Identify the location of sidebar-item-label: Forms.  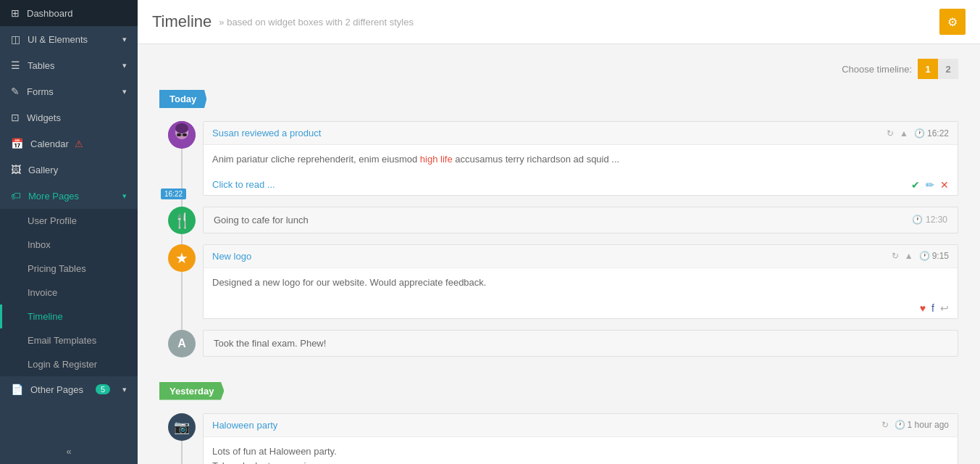
(41, 91).